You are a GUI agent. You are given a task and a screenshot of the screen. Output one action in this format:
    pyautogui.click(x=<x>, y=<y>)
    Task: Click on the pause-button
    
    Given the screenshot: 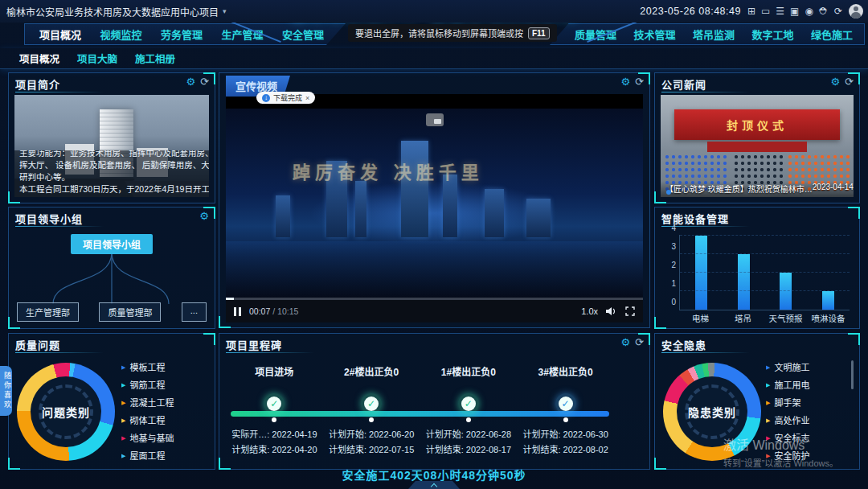 What is the action you would take?
    pyautogui.click(x=238, y=312)
    